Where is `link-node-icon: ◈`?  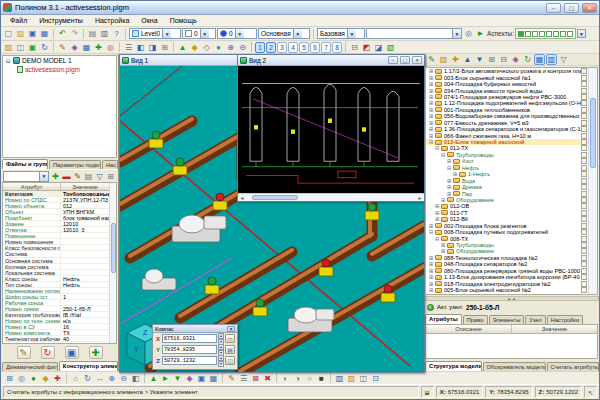 link-node-icon: ◈ is located at coordinates (516, 60).